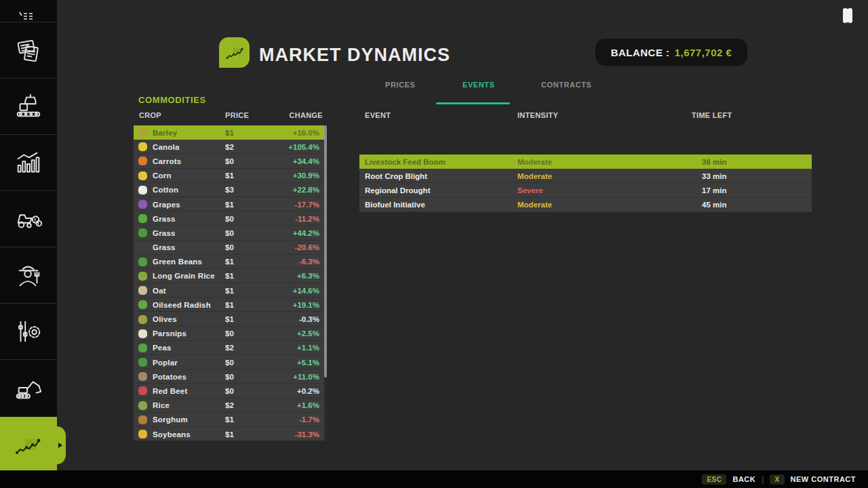  Describe the element at coordinates (178, 262) in the screenshot. I see `crop-name: Green Beans` at that location.